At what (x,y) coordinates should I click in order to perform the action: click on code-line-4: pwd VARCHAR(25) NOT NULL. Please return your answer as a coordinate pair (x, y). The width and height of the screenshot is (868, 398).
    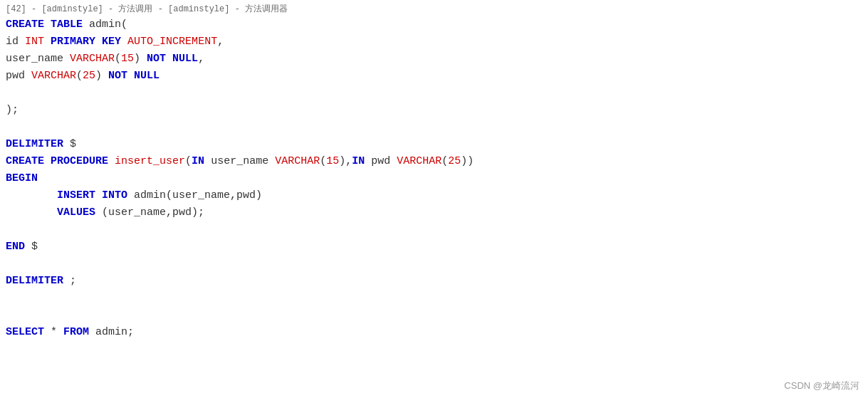
    Looking at the image, I should click on (434, 76).